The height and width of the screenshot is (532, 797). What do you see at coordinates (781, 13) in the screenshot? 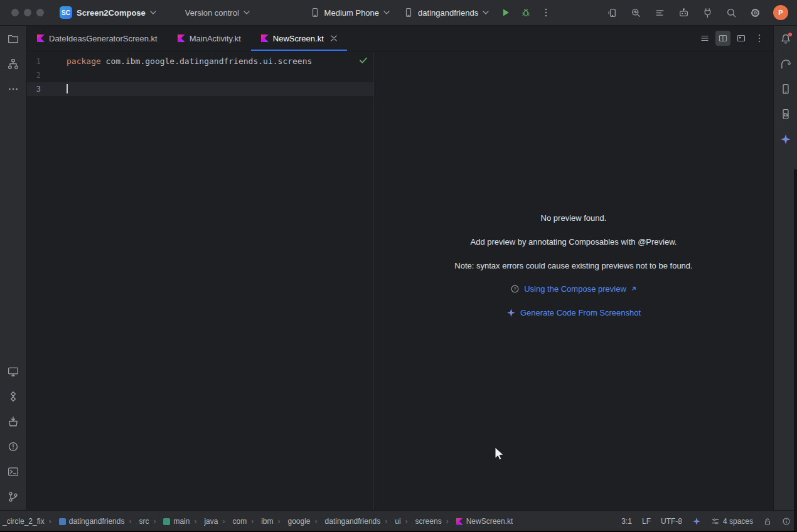
I see `user-avatar: P` at bounding box center [781, 13].